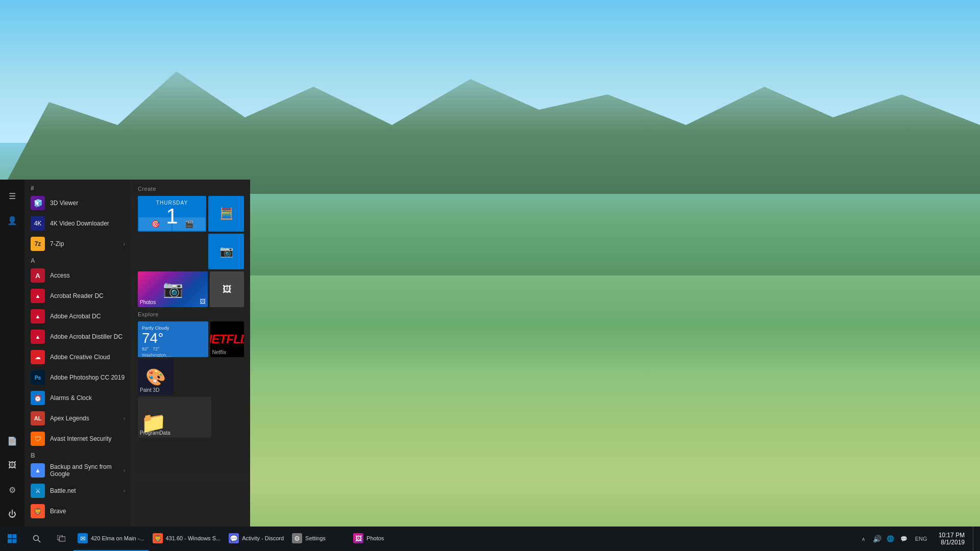 This screenshot has width=980, height=551. Describe the element at coordinates (951, 535) in the screenshot. I see `tray-time: 10:17 PM` at that location.